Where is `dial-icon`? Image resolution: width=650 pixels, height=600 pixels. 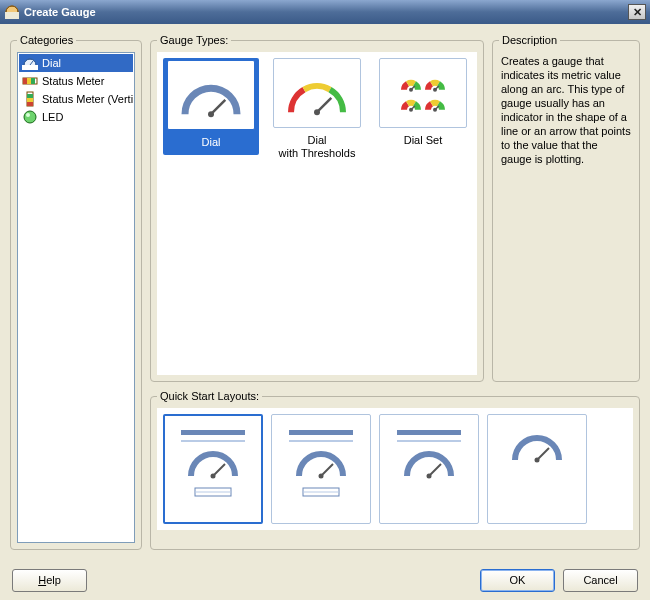
dial-icon is located at coordinates (30, 63).